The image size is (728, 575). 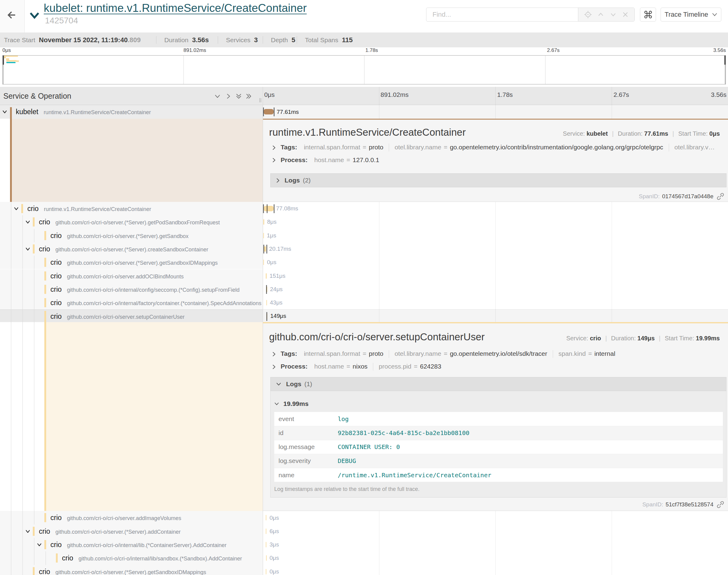 I want to click on find-input, so click(x=502, y=14).